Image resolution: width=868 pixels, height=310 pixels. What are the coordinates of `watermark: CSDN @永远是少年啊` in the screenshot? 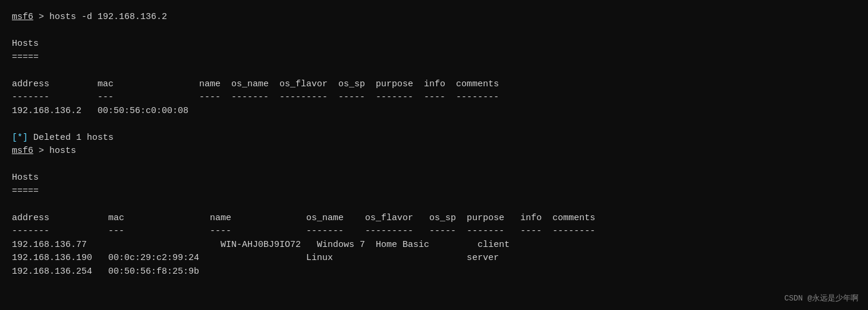 It's located at (822, 299).